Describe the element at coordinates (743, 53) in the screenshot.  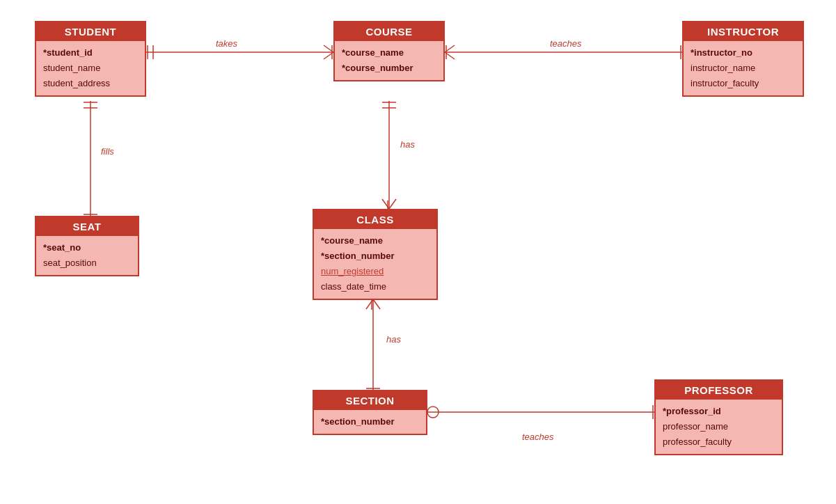
I see `instructor-field-1: *instructor_no` at that location.